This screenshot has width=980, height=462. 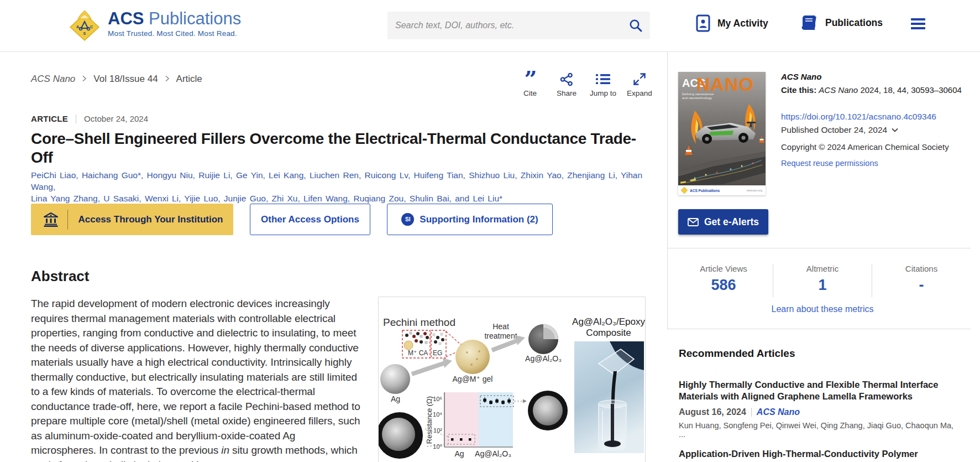 What do you see at coordinates (609, 322) in the screenshot?
I see `ga-composite-label-1: Ag@Al₂O₃/Epoxy` at bounding box center [609, 322].